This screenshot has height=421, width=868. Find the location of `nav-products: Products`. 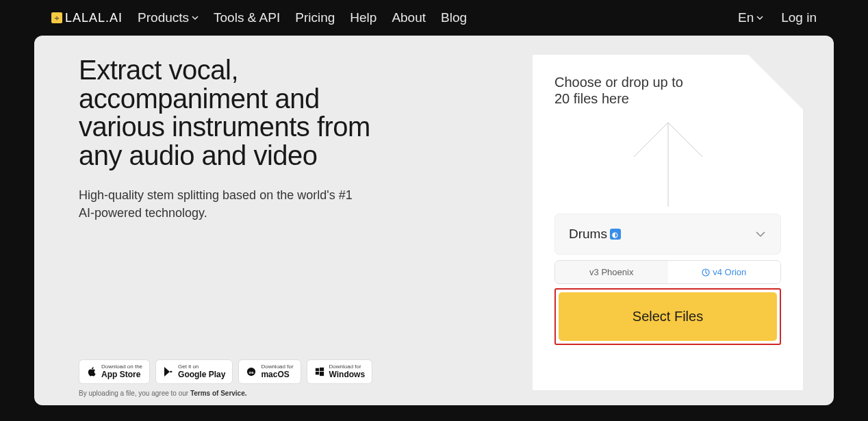

nav-products: Products is located at coordinates (168, 18).